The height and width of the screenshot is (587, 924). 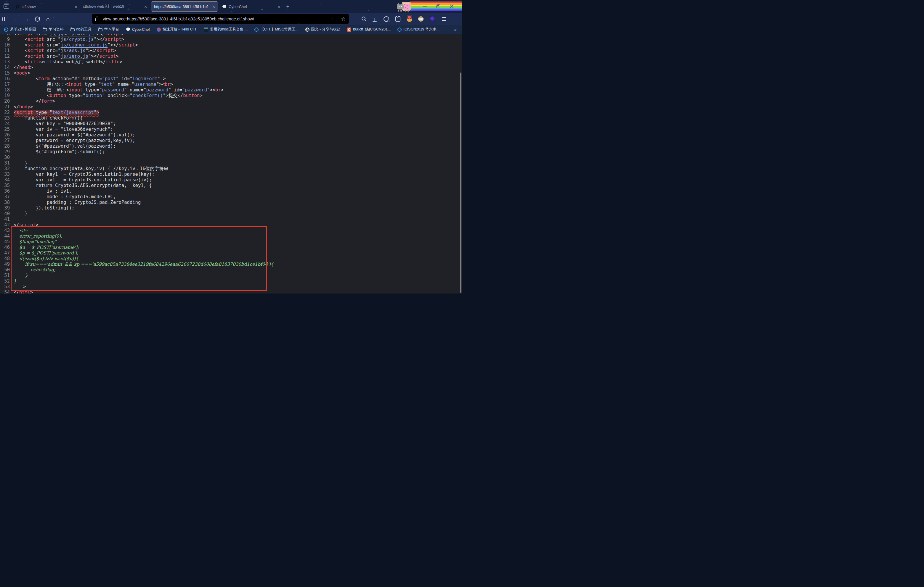 What do you see at coordinates (7, 7) in the screenshot?
I see `firefox-view-button` at bounding box center [7, 7].